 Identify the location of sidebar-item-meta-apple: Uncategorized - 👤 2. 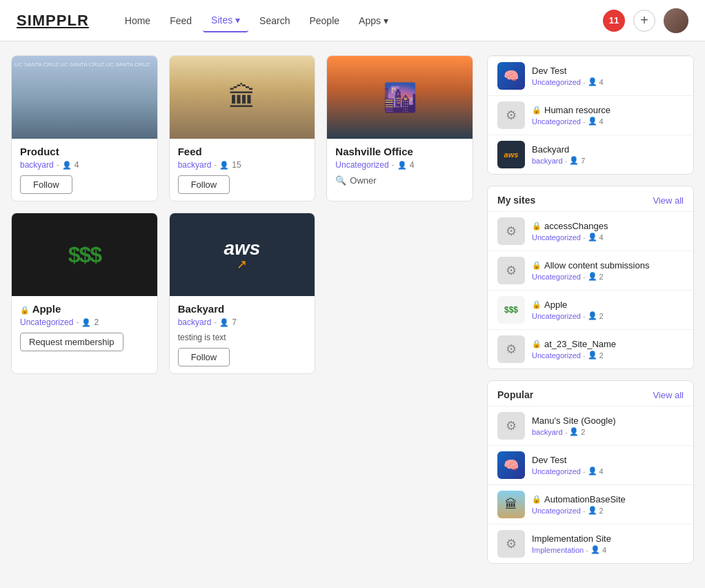
(608, 316).